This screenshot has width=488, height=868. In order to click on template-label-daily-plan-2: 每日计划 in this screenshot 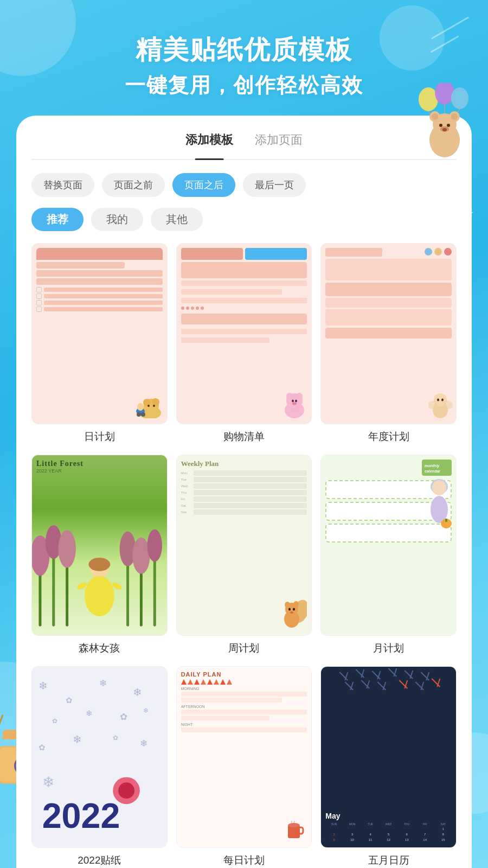, I will do `click(244, 860)`.